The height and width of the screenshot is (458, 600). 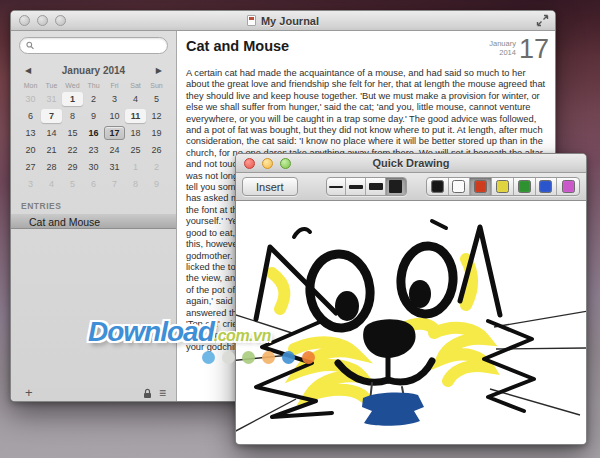 I want to click on weekday-label: Fri, so click(x=114, y=86).